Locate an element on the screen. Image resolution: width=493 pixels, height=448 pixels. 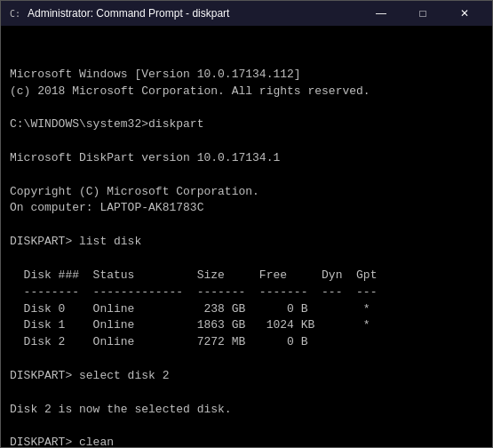
window-controls: — □ ✕ is located at coordinates (423, 13).